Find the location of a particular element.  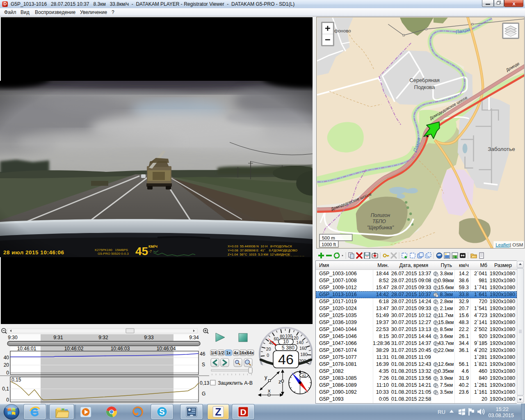

svg-text: 10 is located at coordinates (286, 342).